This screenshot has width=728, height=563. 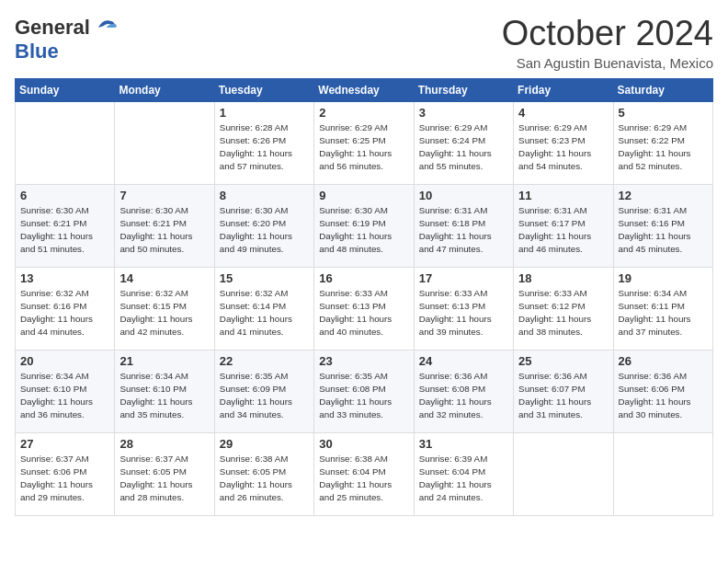 What do you see at coordinates (663, 90) in the screenshot?
I see `header-saturday: Saturday` at bounding box center [663, 90].